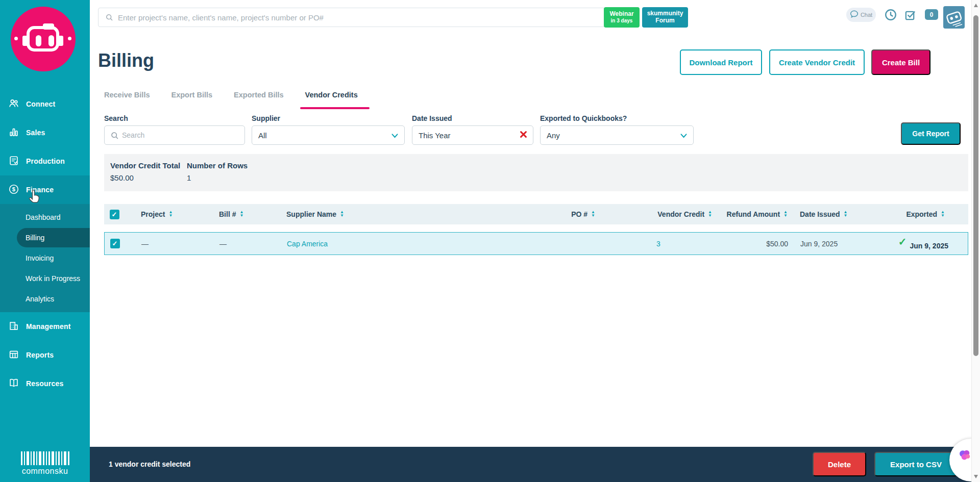 The image size is (980, 482). Describe the element at coordinates (536, 214) in the screenshot. I see `table-header: ✓ Project▲▼ Bill #▲▼ Supplier Name▲▼ PO …` at that location.